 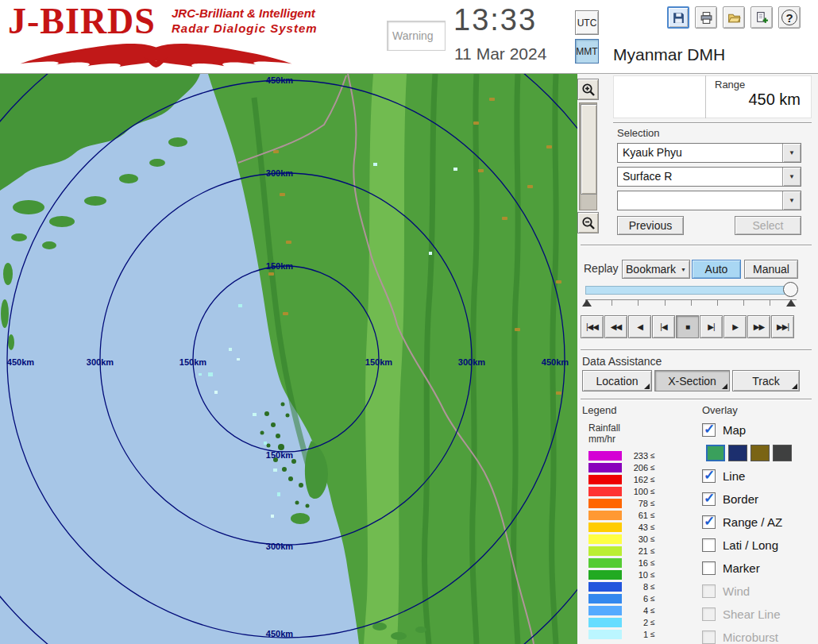 I want to click on select-button: Select, so click(x=768, y=226).